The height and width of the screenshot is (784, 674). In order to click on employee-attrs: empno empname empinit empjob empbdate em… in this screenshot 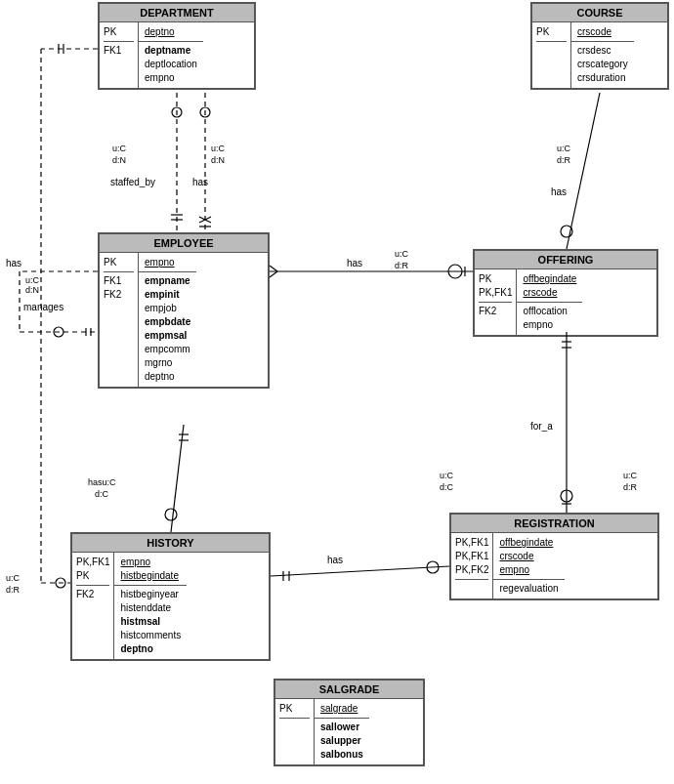, I will do `click(168, 320)`.